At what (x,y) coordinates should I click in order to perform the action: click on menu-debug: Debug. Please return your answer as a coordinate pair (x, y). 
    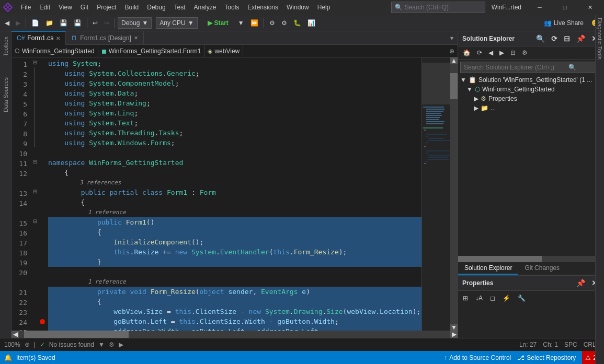
    Looking at the image, I should click on (156, 7).